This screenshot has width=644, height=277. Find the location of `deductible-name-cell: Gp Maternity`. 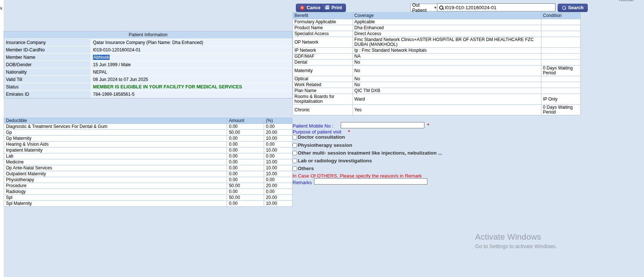

deductible-name-cell: Gp Maternity is located at coordinates (116, 139).